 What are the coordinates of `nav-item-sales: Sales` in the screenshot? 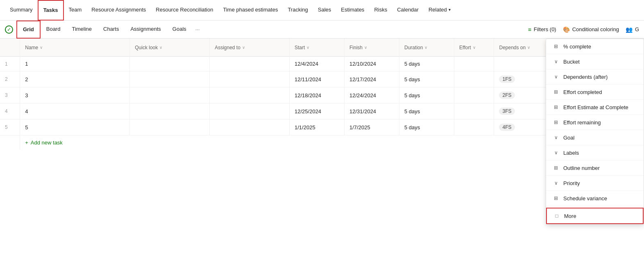 It's located at (324, 10).